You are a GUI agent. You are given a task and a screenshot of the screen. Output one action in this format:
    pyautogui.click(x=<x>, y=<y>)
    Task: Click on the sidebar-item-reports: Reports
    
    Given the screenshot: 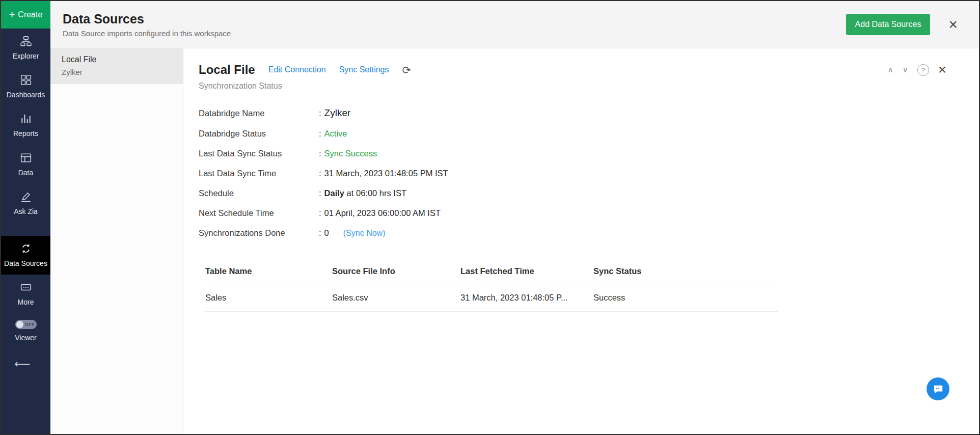 What is the action you would take?
    pyautogui.click(x=25, y=125)
    